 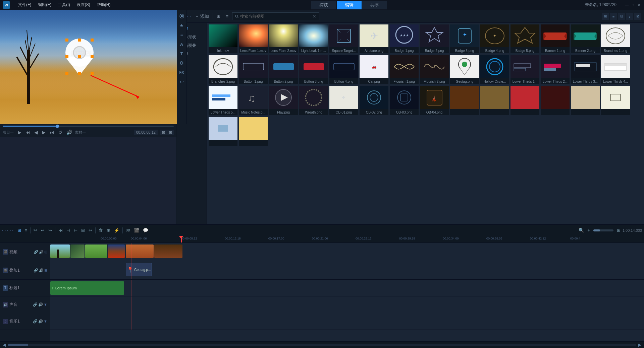 What do you see at coordinates (495, 70) in the screenshot?
I see `media-item-hollow: Hollow Circle...` at bounding box center [495, 70].